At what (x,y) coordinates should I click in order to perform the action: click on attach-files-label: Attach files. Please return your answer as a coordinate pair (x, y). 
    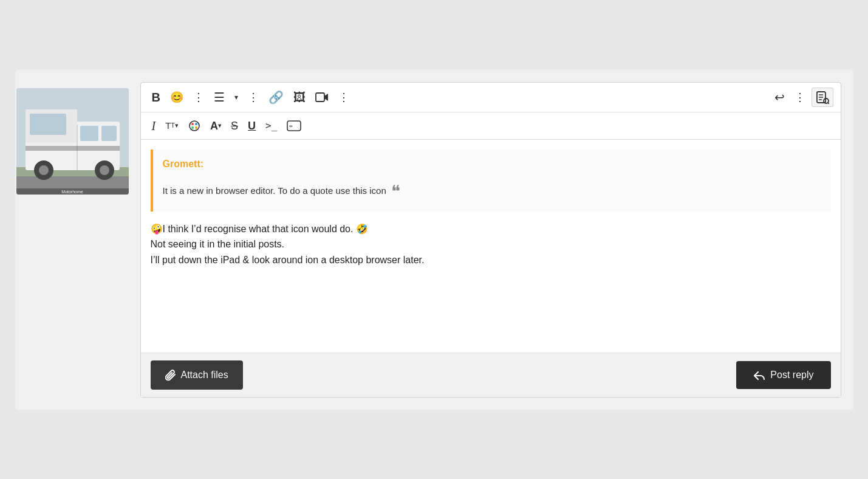
    Looking at the image, I should click on (205, 375).